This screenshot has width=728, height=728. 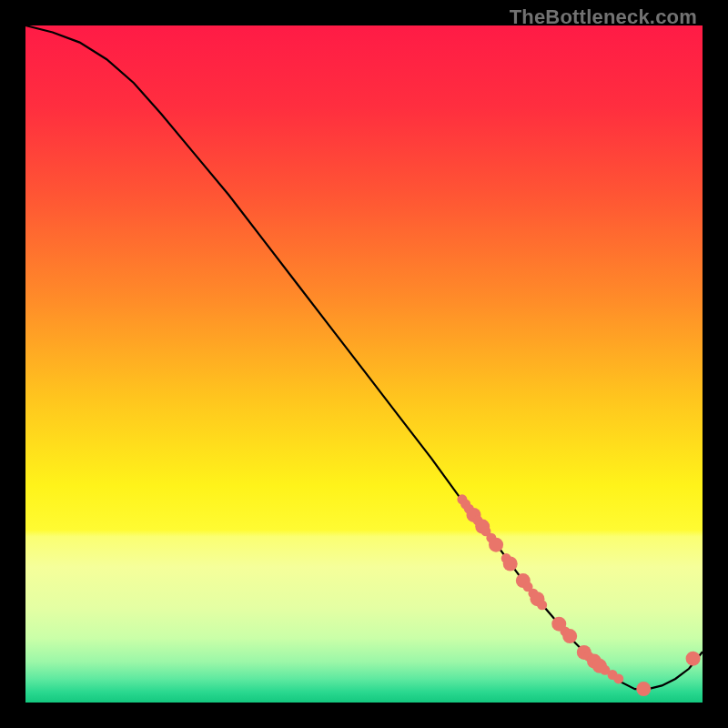 I want to click on watermark-label: TheBottleneck.com, so click(x=603, y=17).